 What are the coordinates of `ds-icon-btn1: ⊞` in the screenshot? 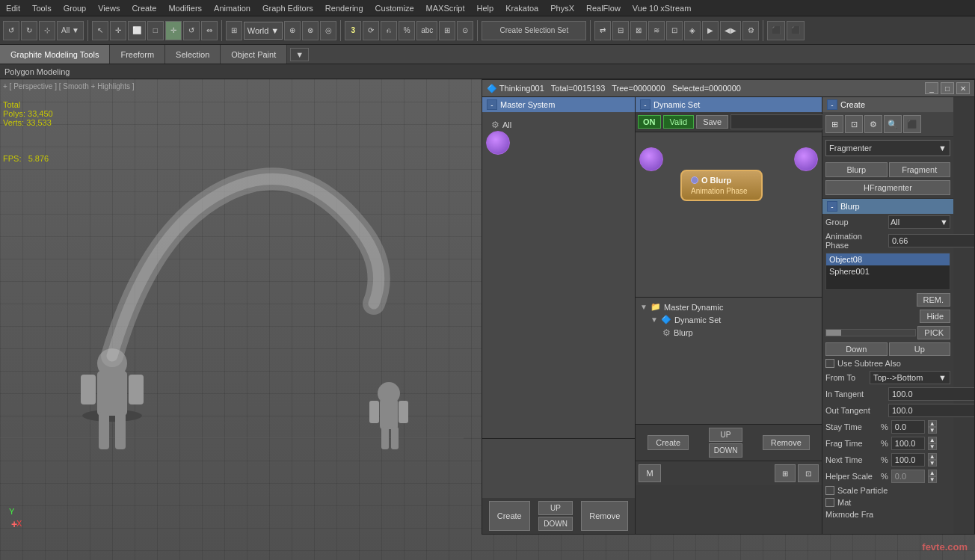 It's located at (785, 473).